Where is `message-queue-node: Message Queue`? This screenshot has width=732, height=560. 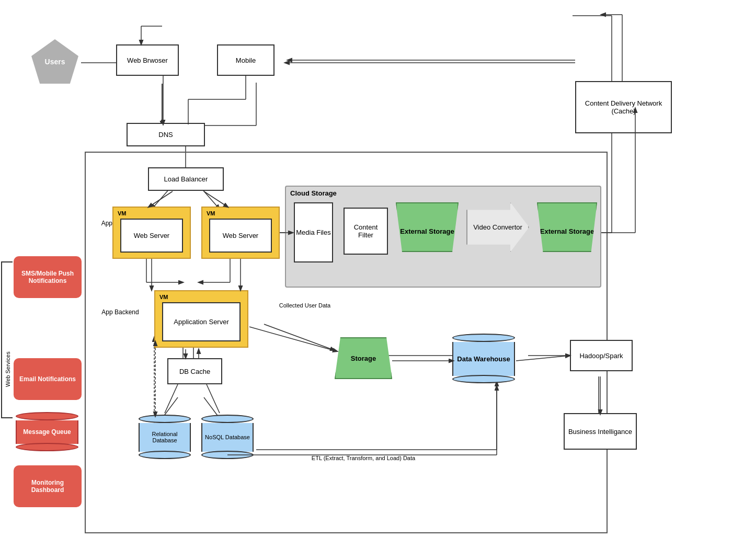 message-queue-node: Message Queue is located at coordinates (47, 431).